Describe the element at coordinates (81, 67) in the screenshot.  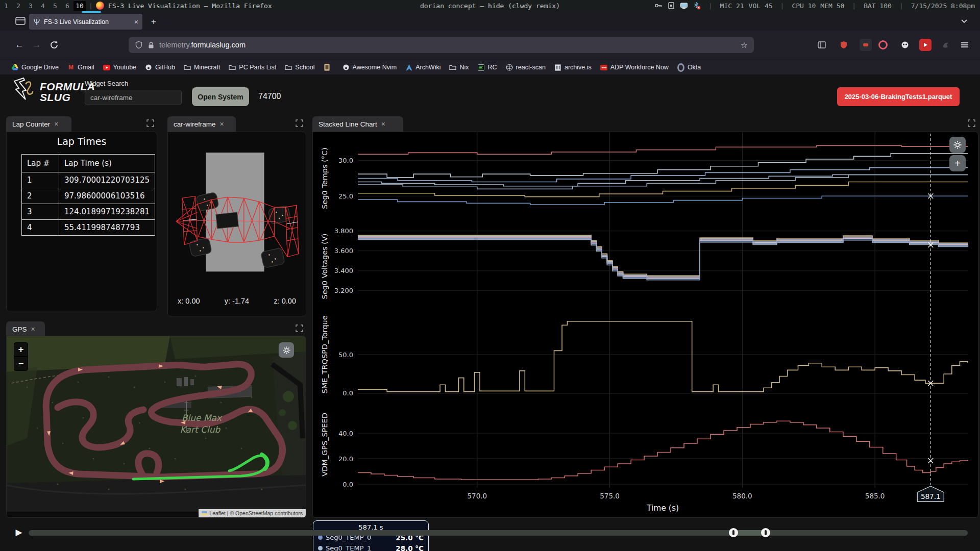
I see `bookmark-gmail: MGmail` at that location.